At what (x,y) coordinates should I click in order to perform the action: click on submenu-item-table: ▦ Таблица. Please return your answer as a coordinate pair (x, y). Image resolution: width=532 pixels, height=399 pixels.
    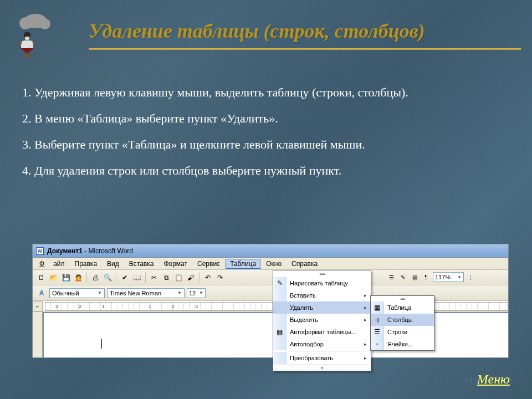
    Looking at the image, I should click on (402, 308).